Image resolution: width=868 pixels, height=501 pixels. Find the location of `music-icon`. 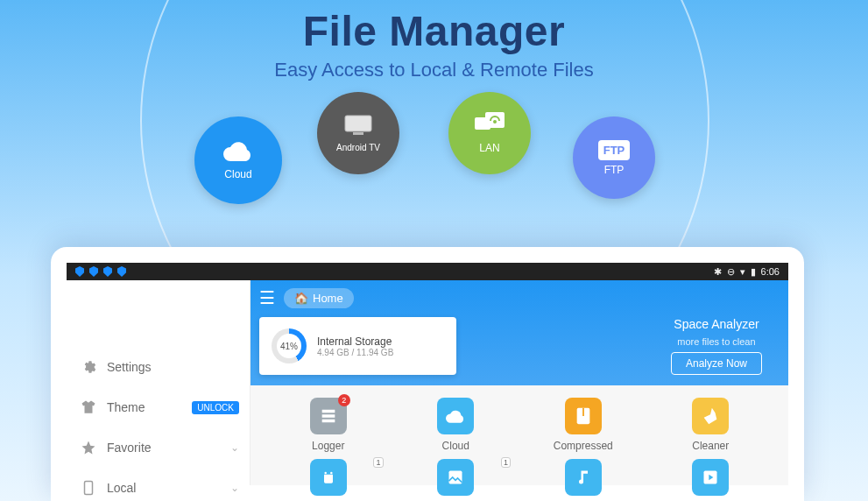

music-icon is located at coordinates (583, 477).